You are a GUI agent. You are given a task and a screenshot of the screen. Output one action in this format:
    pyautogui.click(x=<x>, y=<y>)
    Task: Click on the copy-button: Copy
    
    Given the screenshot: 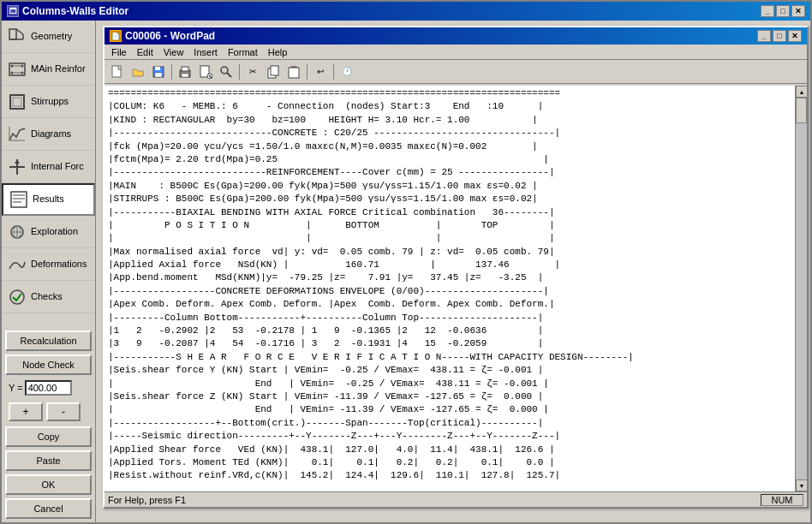 What is the action you would take?
    pyautogui.click(x=48, y=437)
    